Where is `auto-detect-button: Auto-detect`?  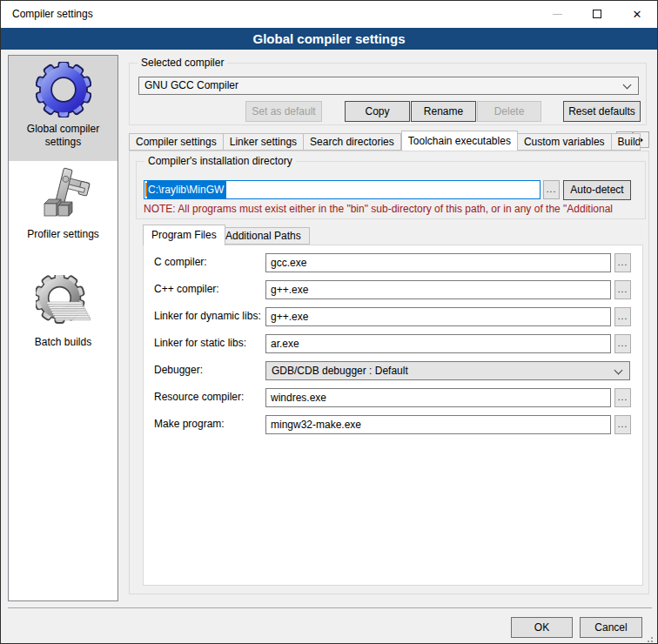
auto-detect-button: Auto-detect is located at coordinates (597, 190).